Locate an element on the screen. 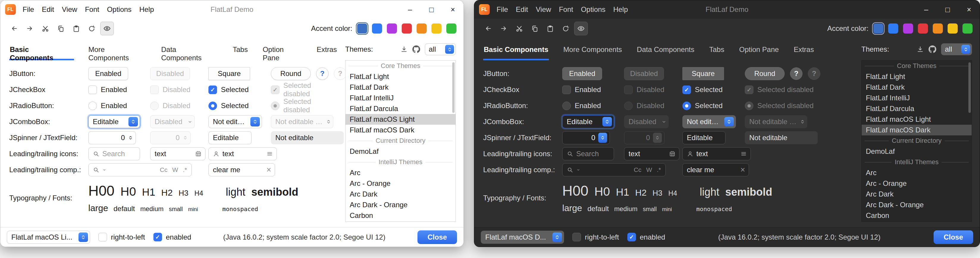 This screenshot has height=258, width=980. square-button: Square is located at coordinates (229, 74).